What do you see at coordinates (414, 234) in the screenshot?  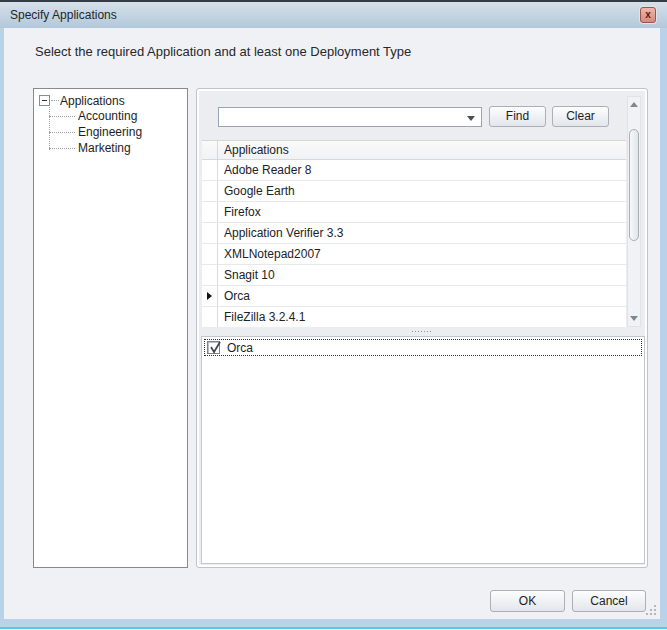 I see `table-row: Application Verifier 3.3` at bounding box center [414, 234].